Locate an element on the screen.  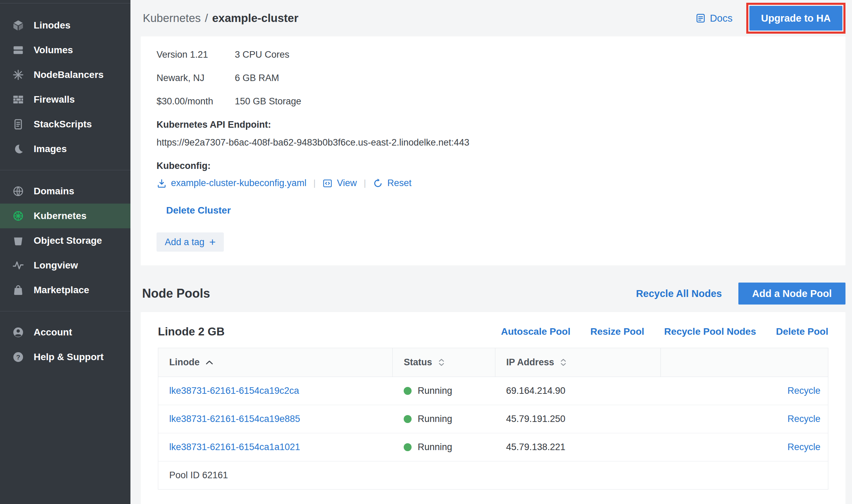
linode-link: lke38731-62161-6154ca19c2ca is located at coordinates (234, 391).